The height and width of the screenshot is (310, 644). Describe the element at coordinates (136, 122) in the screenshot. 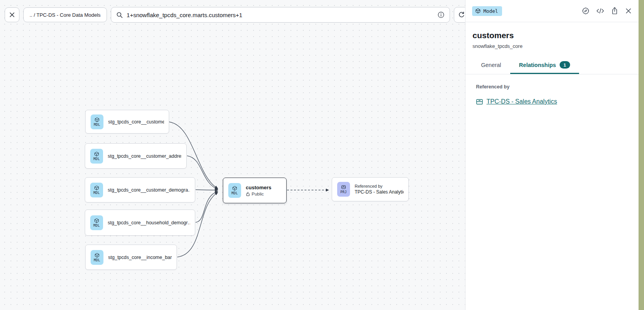

I see `node-label: stg_tpcds_core__customer` at that location.